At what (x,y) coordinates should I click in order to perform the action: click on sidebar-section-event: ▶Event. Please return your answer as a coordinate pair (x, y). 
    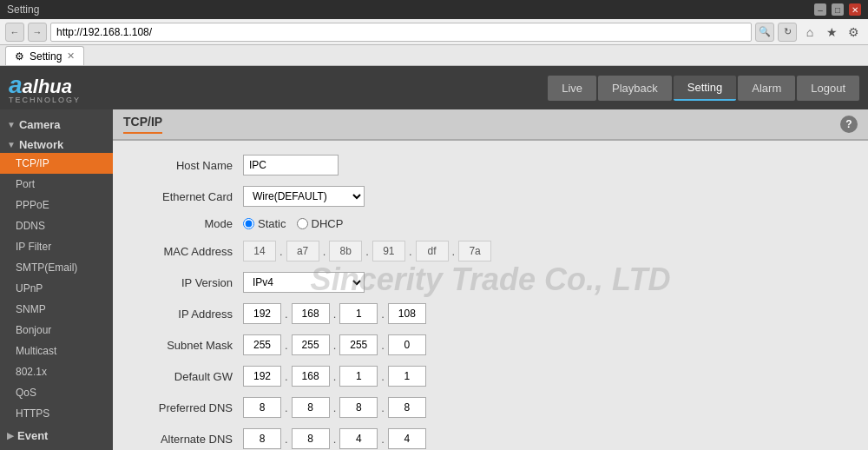
    Looking at the image, I should click on (56, 434).